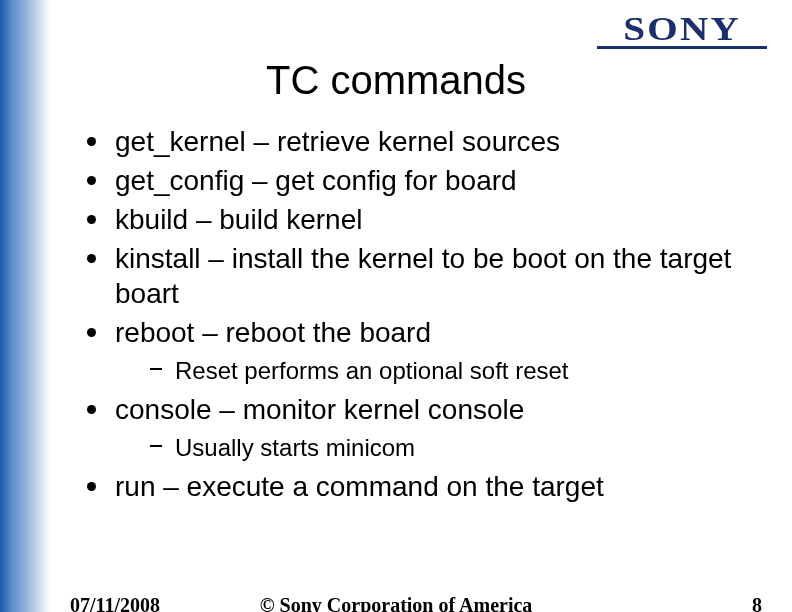 This screenshot has height=612, width=792. What do you see at coordinates (273, 332) in the screenshot?
I see `bullet-text: reboot – reboot the board` at bounding box center [273, 332].